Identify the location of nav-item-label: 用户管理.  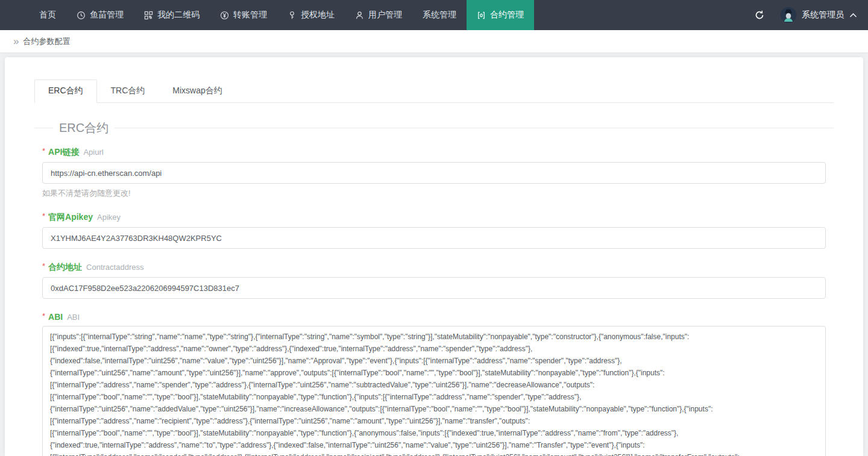
(385, 15).